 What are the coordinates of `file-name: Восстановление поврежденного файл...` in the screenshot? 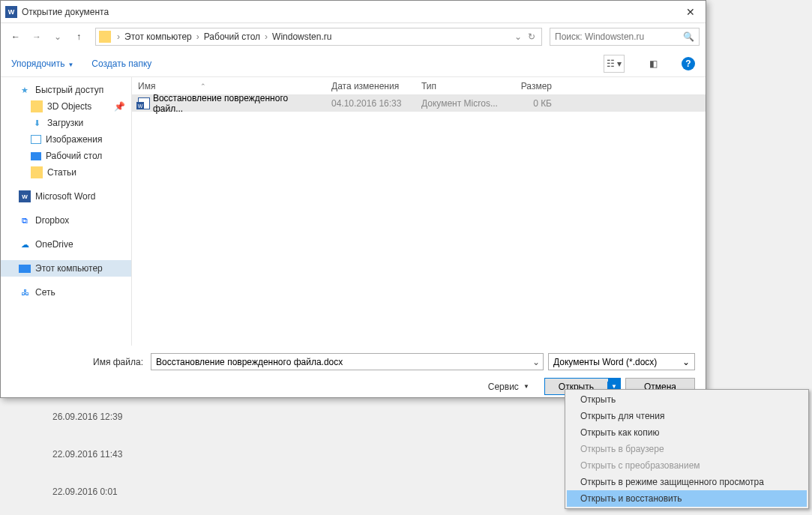 It's located at (236, 103).